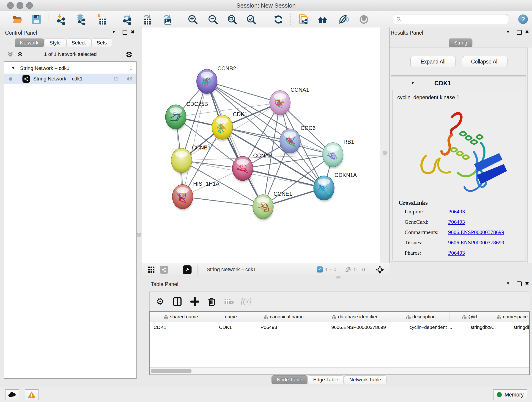 Image resolution: width=532 pixels, height=402 pixels. I want to click on network-options-gear-icon: ⚙, so click(129, 55).